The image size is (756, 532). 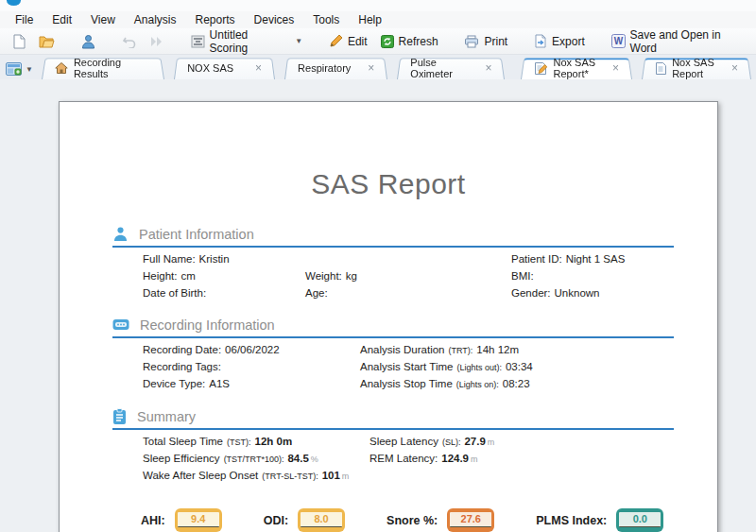 What do you see at coordinates (393, 353) in the screenshot?
I see `section-recording-information: Recording Information Recording Date:06/…` at bounding box center [393, 353].